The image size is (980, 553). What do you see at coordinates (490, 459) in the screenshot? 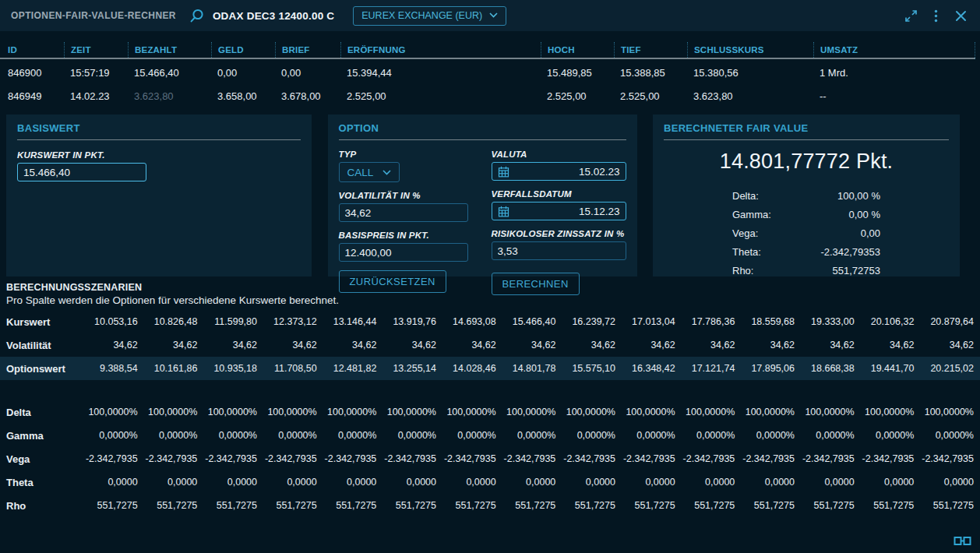
I see `scenario-row-vega: Vega-2.342,7935-2.342,7935-2.342,7935-2.…` at bounding box center [490, 459].